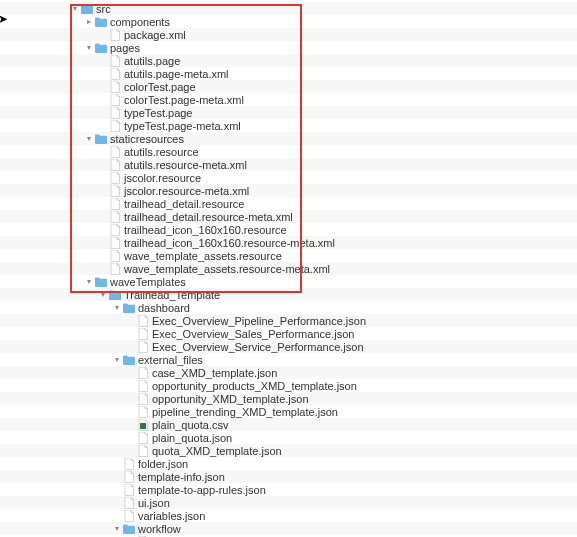  Describe the element at coordinates (163, 464) in the screenshot. I see `tree-item-label: folder.json` at that location.